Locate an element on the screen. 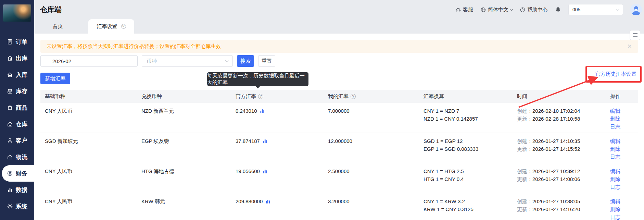 The height and width of the screenshot is (220, 644). official-rate-help-icon: ? is located at coordinates (261, 97).